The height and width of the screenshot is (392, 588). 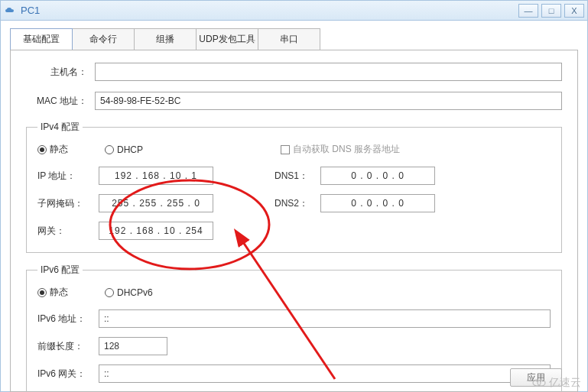 What do you see at coordinates (128, 293) in the screenshot?
I see `ipv6-dhcp-radio: DHCPv6` at bounding box center [128, 293].